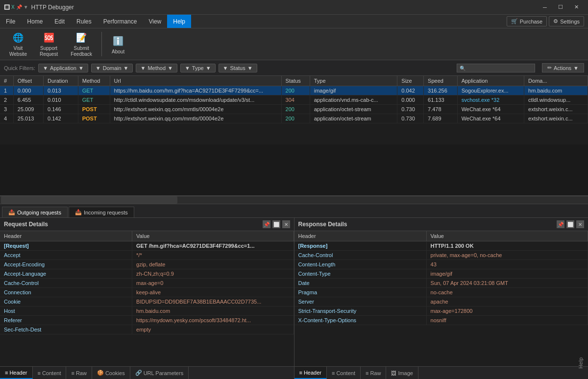  I want to click on response-tab-header: ≡ Header, so click(311, 373).